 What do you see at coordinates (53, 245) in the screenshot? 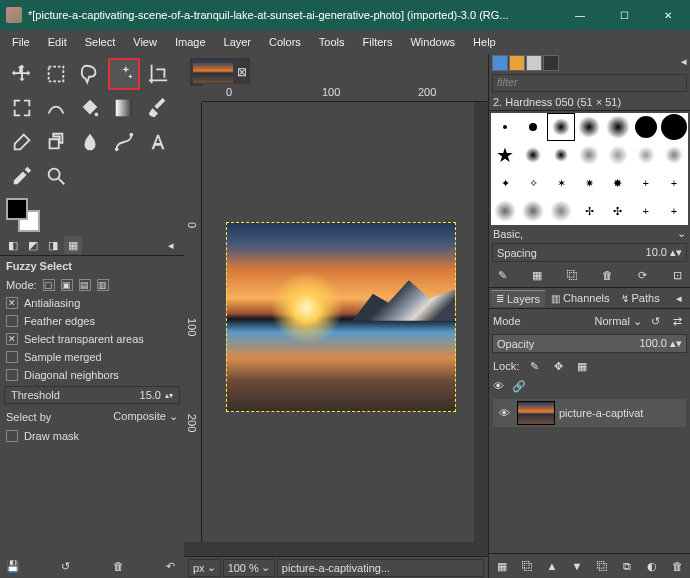
I see `opt-tab-3: ◨` at bounding box center [53, 245].